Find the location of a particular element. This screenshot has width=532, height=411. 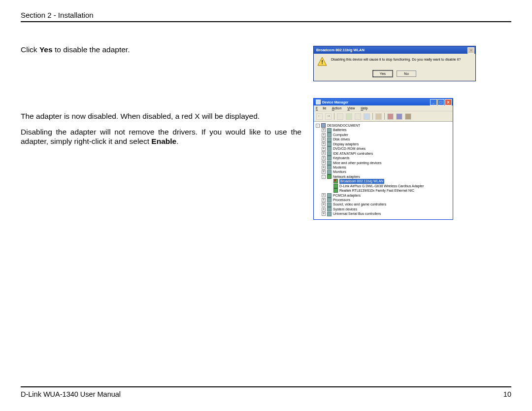

footer-rule is located at coordinates (266, 387).